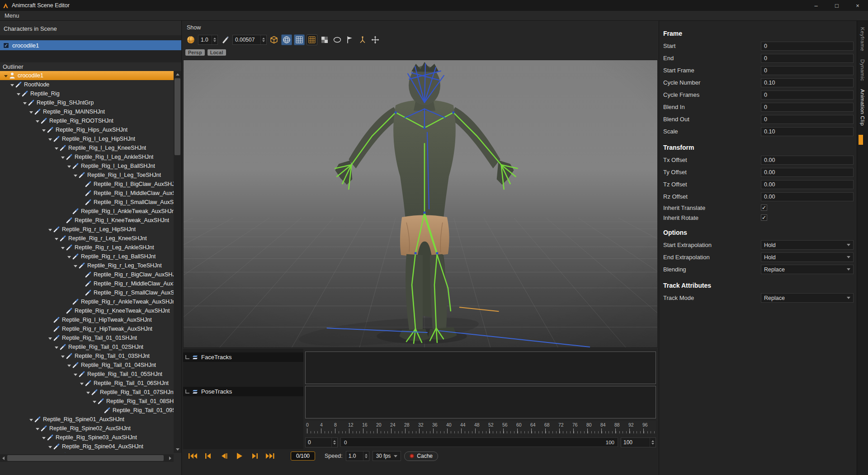  What do you see at coordinates (479, 442) in the screenshot?
I see `frame-range-slider: 0 100` at bounding box center [479, 442].